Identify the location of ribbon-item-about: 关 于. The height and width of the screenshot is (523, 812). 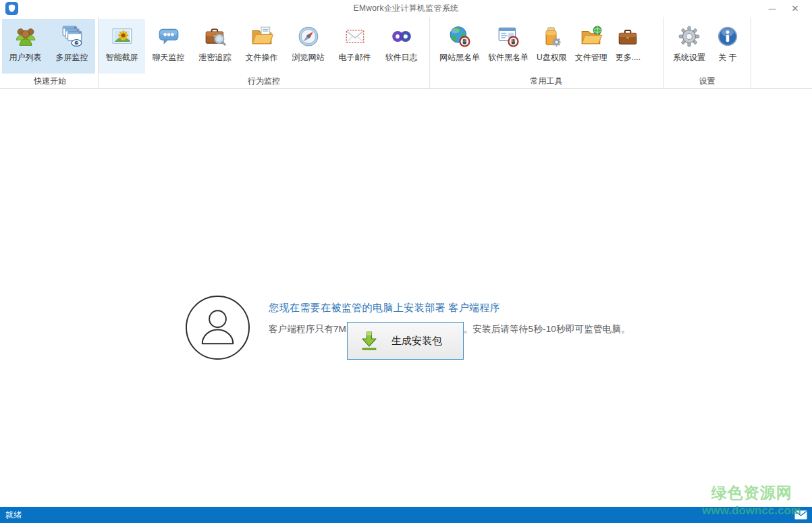
(728, 46).